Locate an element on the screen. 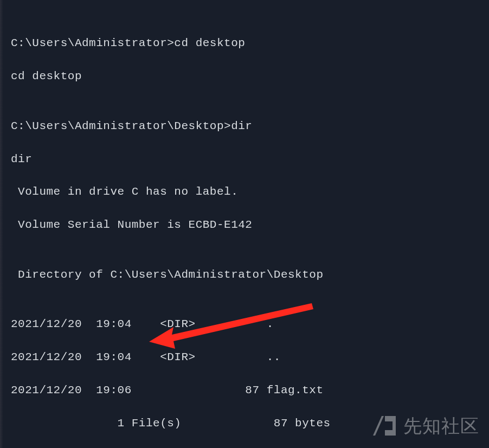 Image resolution: width=489 pixels, height=448 pixels. watermark-logo-icon is located at coordinates (384, 426).